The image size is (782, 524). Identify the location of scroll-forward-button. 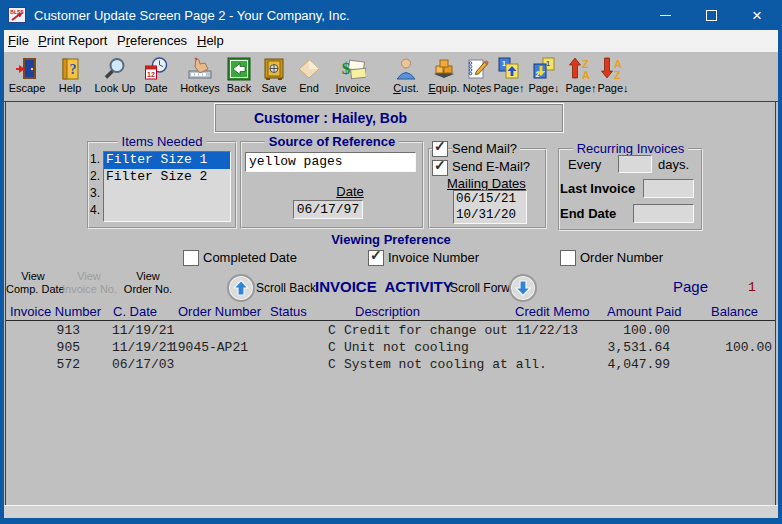
(523, 288).